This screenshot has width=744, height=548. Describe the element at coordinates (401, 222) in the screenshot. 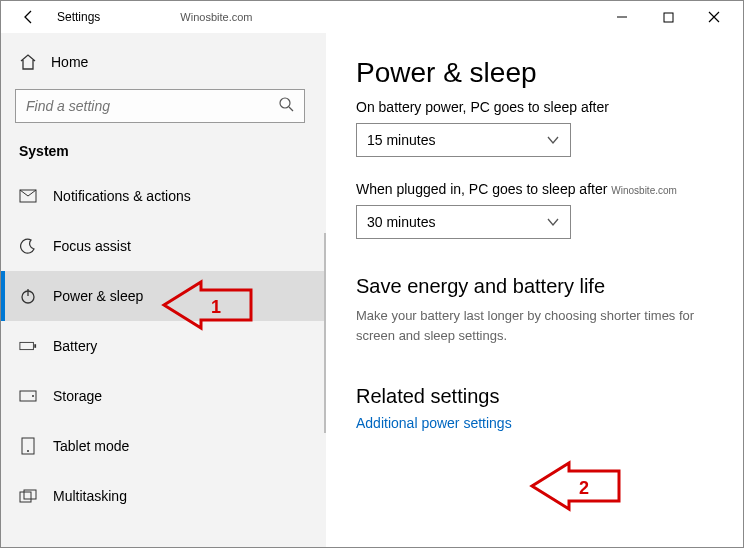

I see `plugged-sleep-value: 30 minutes` at that location.